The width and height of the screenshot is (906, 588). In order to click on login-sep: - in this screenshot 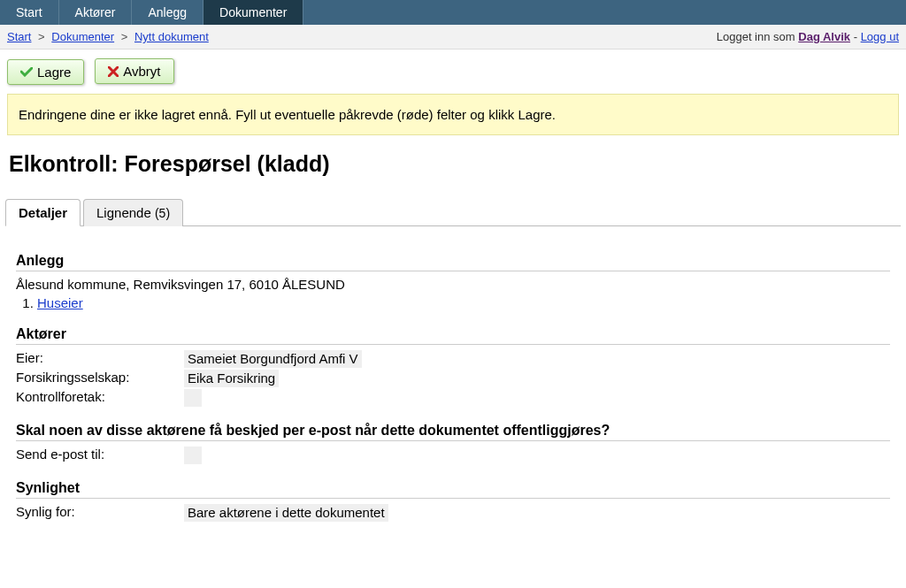, I will do `click(856, 37)`.